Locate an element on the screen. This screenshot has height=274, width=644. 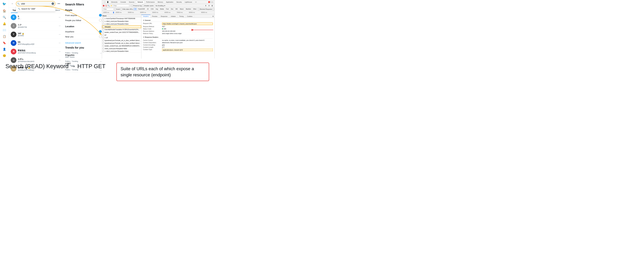
req-row-7: ◇ p2 is located at coordinates (122, 38).